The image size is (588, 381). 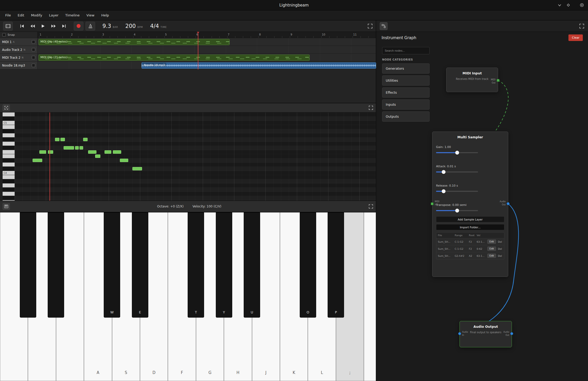 What do you see at coordinates (195, 157) in the screenshot?
I see `piano-roll-grid` at bounding box center [195, 157].